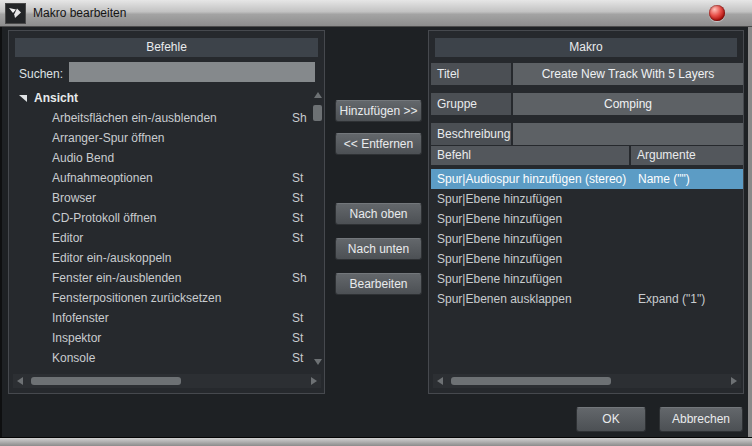 This screenshot has width=752, height=446. I want to click on command-list-item: CD-Protokoll öffnenSt, so click(160, 218).